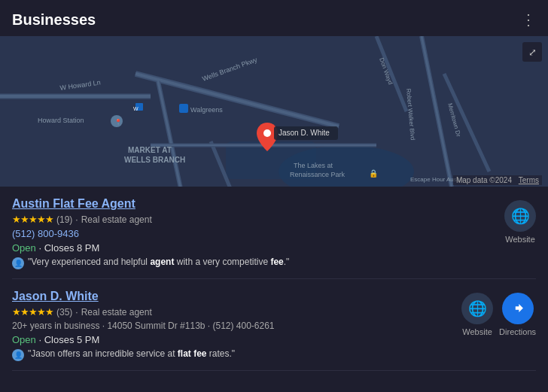  I want to click on menu-icon: ⋮, so click(528, 20).